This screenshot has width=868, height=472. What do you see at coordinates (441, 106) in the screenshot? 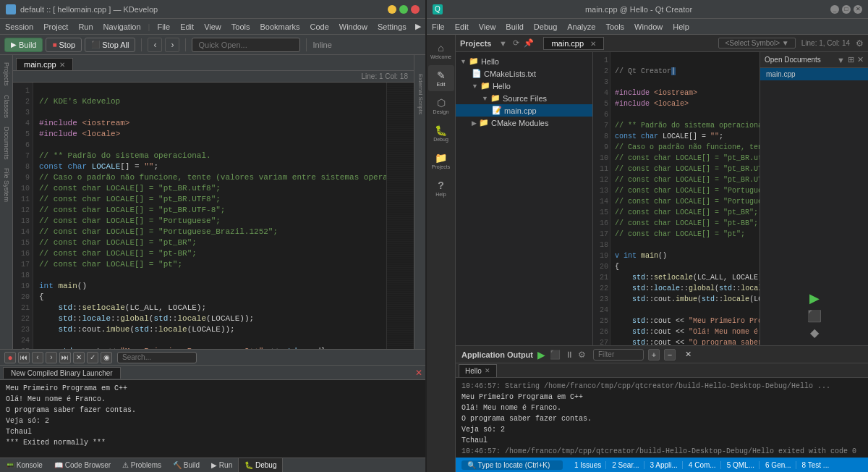
I see `sidebar-design: ⬡ Design` at bounding box center [441, 106].